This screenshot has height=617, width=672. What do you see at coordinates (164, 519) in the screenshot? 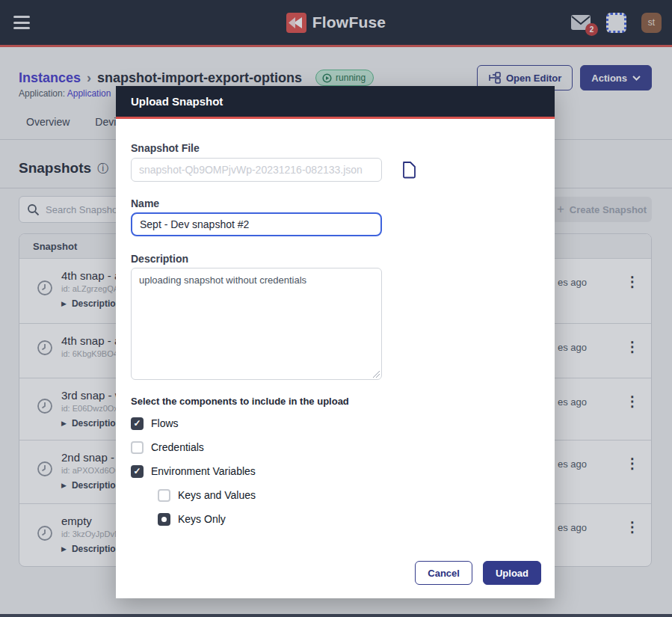
I see `radio-keys-only` at bounding box center [164, 519].